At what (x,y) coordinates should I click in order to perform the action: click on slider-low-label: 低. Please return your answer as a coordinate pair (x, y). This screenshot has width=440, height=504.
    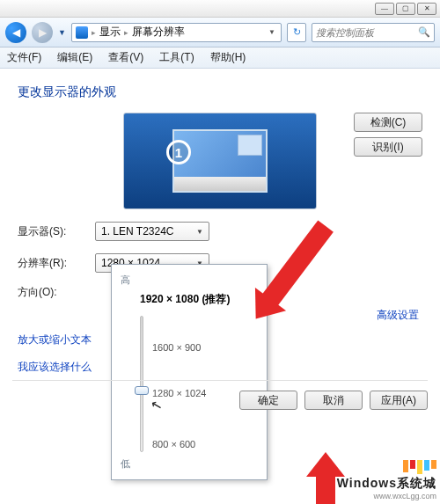
    Looking at the image, I should click on (188, 464).